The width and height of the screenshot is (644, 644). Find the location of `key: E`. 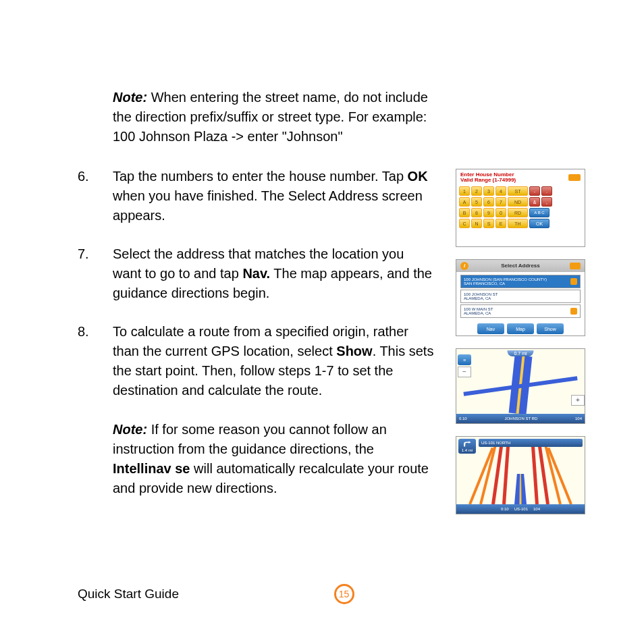

key: E is located at coordinates (501, 223).